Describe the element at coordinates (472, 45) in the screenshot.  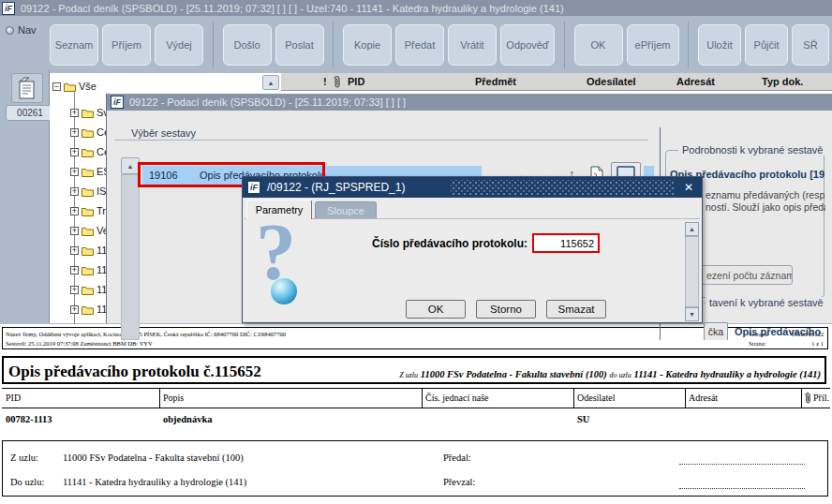
I see `vratit-button: Vrátit` at that location.